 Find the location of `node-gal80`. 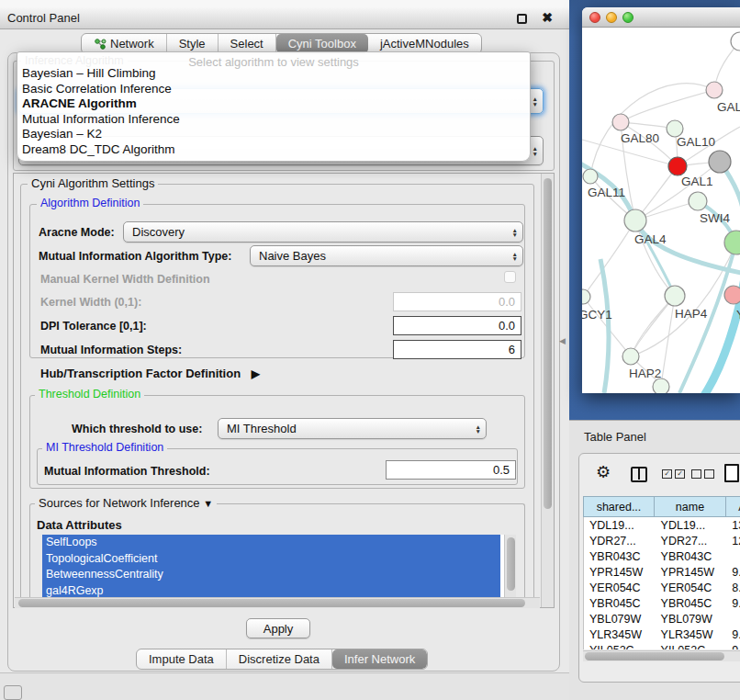

node-gal80 is located at coordinates (621, 122).